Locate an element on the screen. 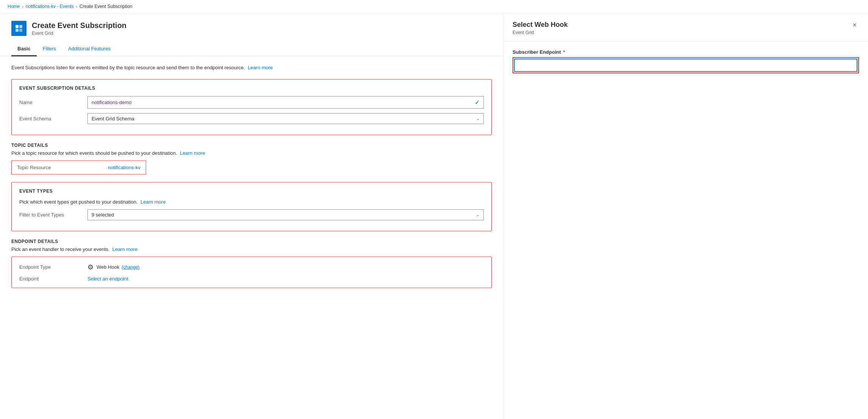  page-title: Create Event Subscription is located at coordinates (79, 26).